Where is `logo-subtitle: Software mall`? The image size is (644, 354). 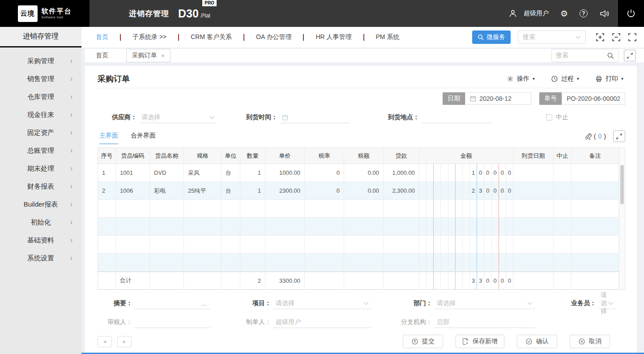
logo-subtitle: Software mall is located at coordinates (57, 18).